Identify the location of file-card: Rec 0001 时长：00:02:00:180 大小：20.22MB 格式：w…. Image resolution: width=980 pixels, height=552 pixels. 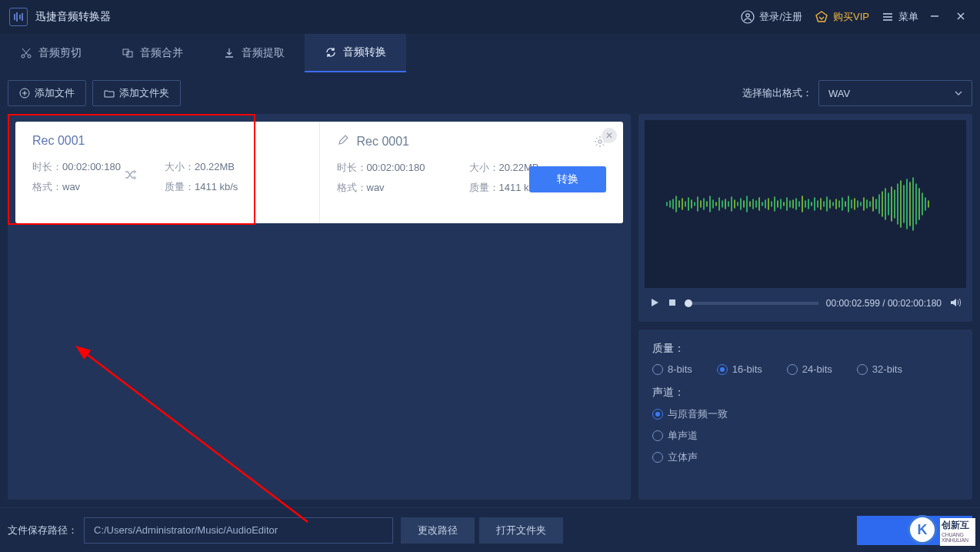
(319, 172).